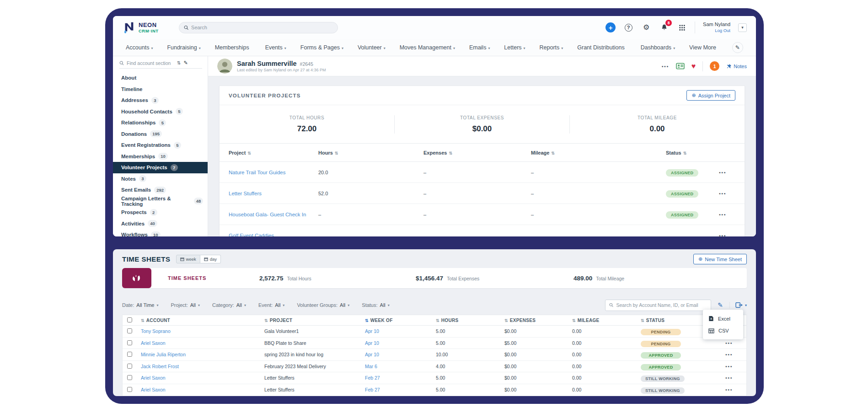  Describe the element at coordinates (606, 320) in the screenshot. I see `column-header-mileage: ⇅MILEAGE` at that location.